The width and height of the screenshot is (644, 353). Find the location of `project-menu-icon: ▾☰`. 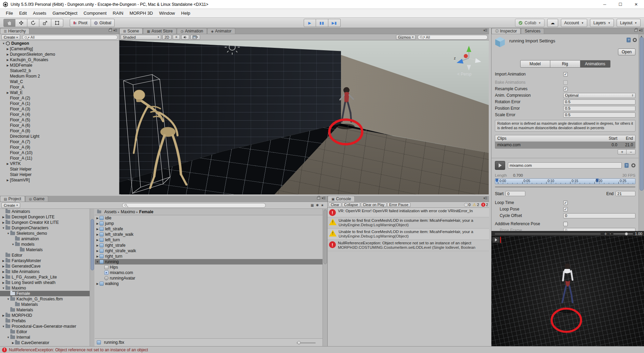

project-menu-icon: ▾☰ is located at coordinates (324, 198).